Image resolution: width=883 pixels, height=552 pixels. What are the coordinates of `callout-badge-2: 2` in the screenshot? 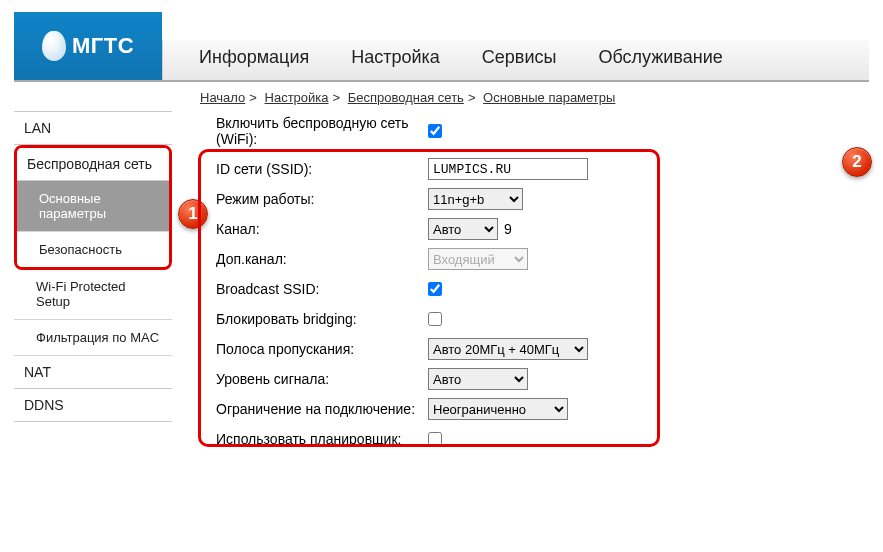 It's located at (857, 162).